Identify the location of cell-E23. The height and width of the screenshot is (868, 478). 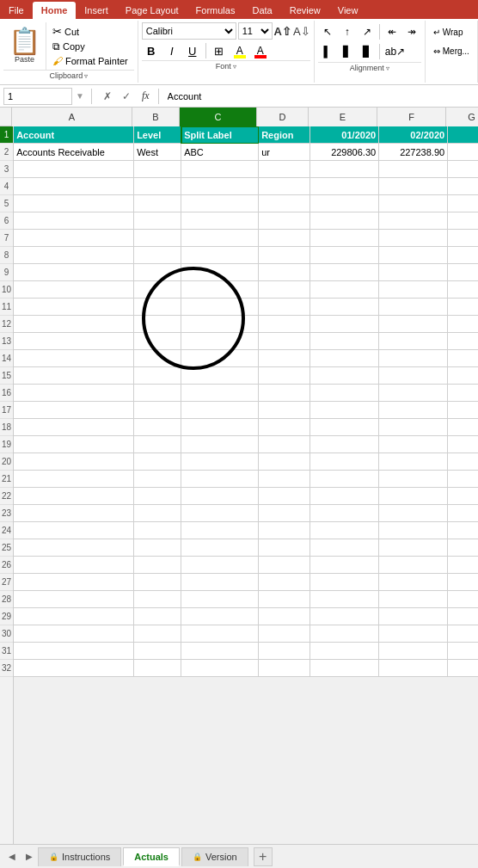
(345, 514).